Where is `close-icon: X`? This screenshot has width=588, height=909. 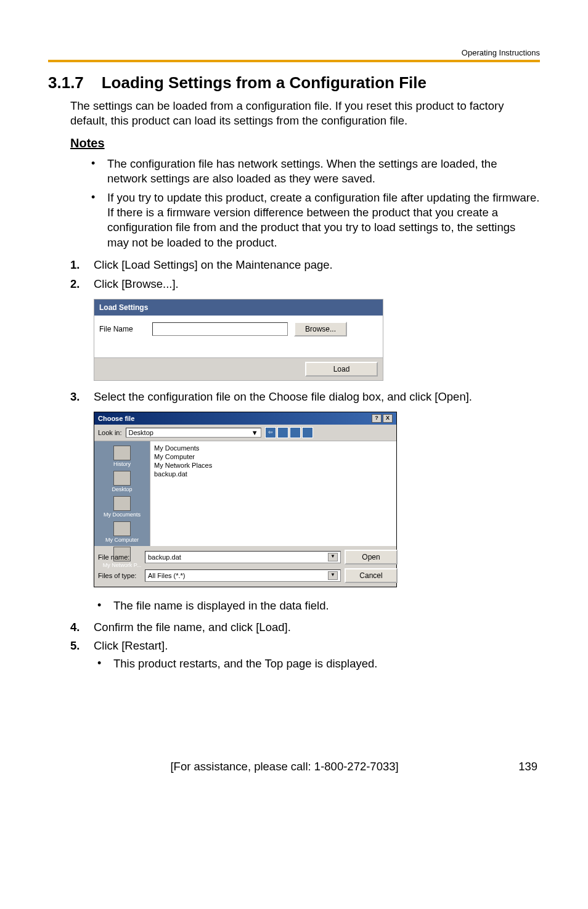
close-icon: X is located at coordinates (388, 418).